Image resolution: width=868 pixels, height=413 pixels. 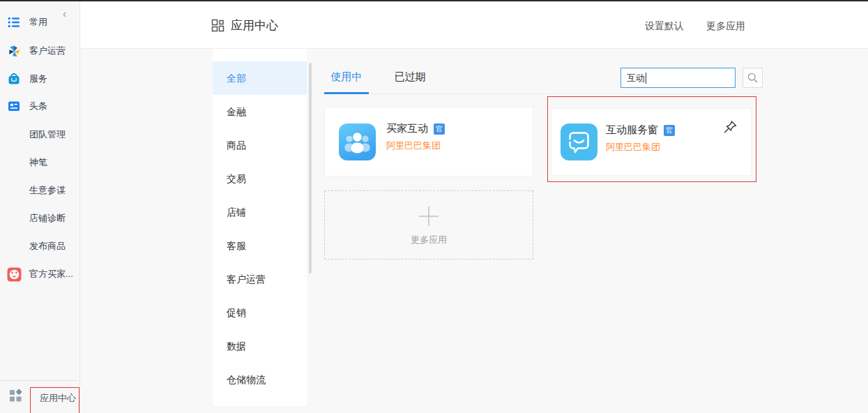 What do you see at coordinates (14, 274) in the screenshot?
I see `panda-icon` at bounding box center [14, 274].